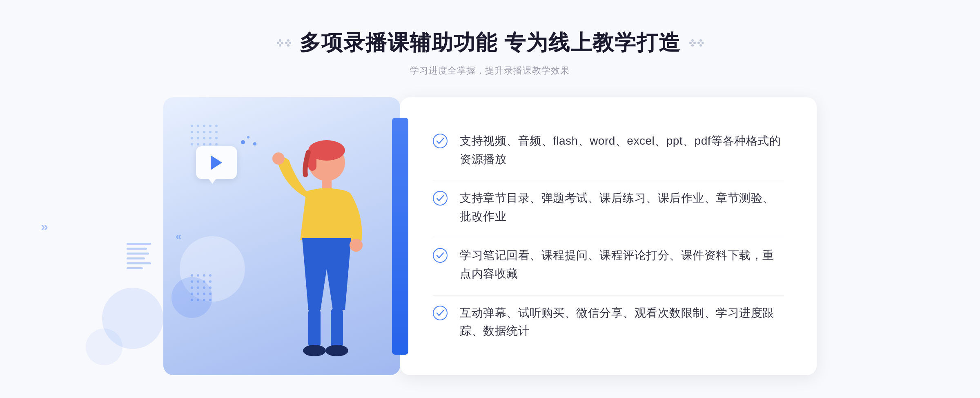  I want to click on feature-text-3: 学习笔记回看、课程提问、课程评论打分、课件资料下载，重点内容收藏, so click(622, 265).